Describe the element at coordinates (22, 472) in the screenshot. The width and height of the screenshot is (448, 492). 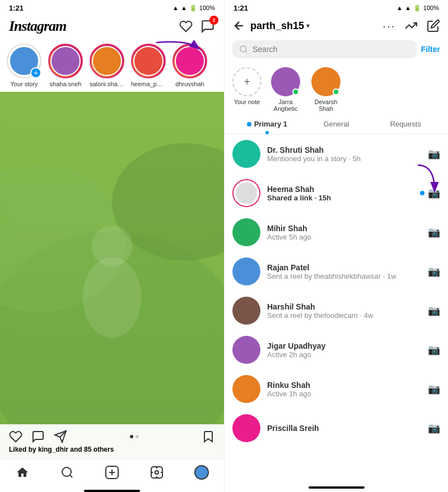
I see `nav-home` at that location.